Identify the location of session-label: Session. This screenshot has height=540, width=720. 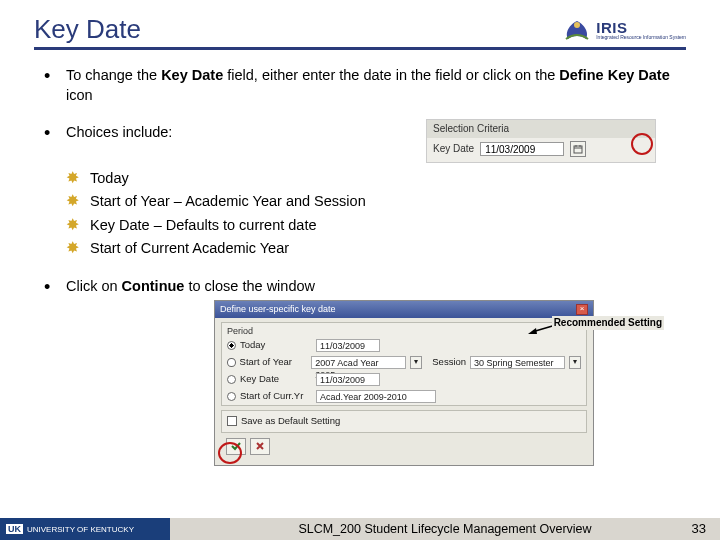
(449, 362).